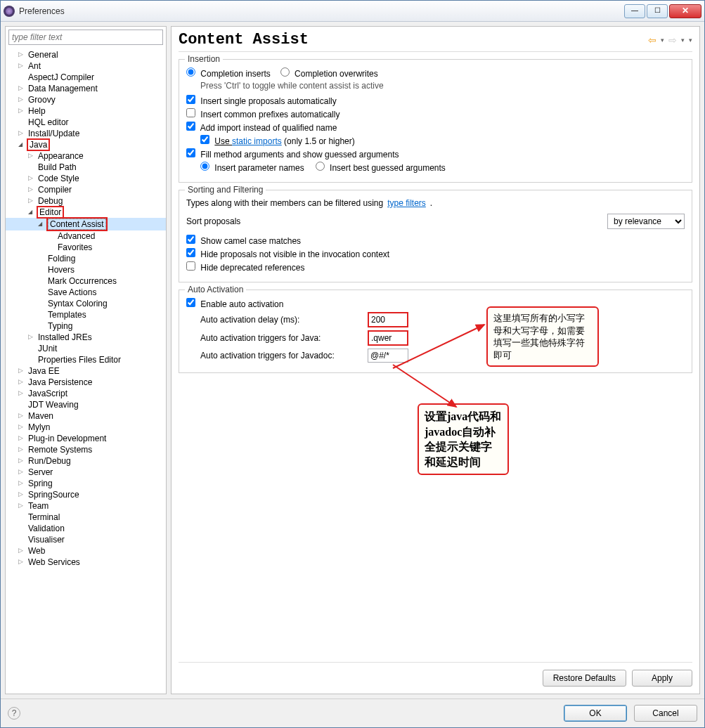  Describe the element at coordinates (245, 267) in the screenshot. I see `hide-deprecated-checkbox: Hide deprecated references` at that location.